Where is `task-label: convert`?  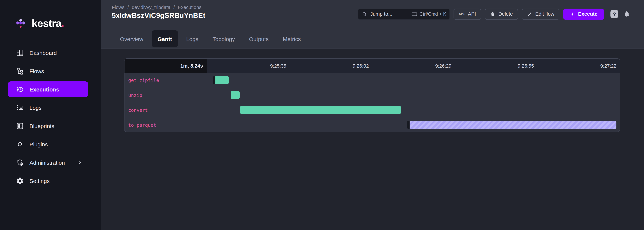
task-label: convert is located at coordinates (138, 110).